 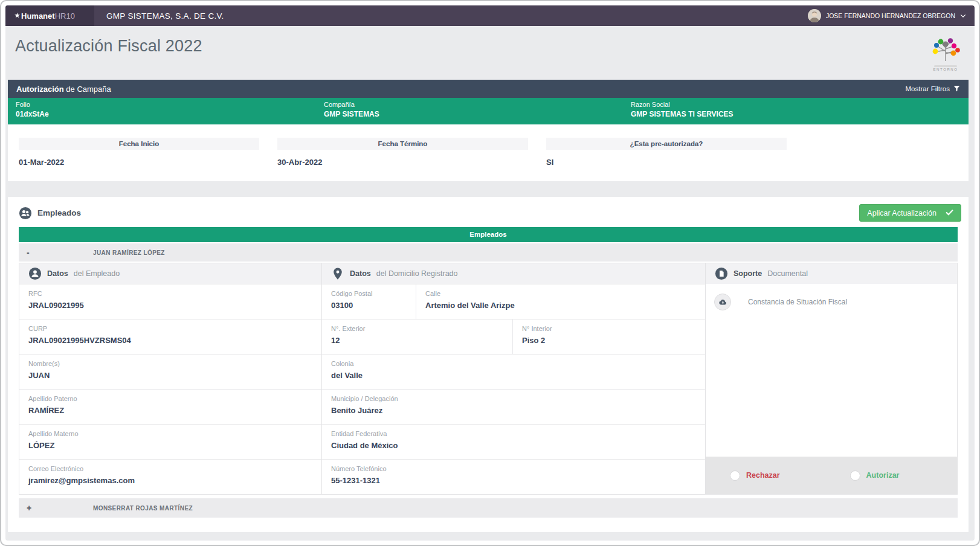 What do you see at coordinates (170, 336) in the screenshot?
I see `curp-field: CURPJRAL09021995HVZRSMS04` at bounding box center [170, 336].